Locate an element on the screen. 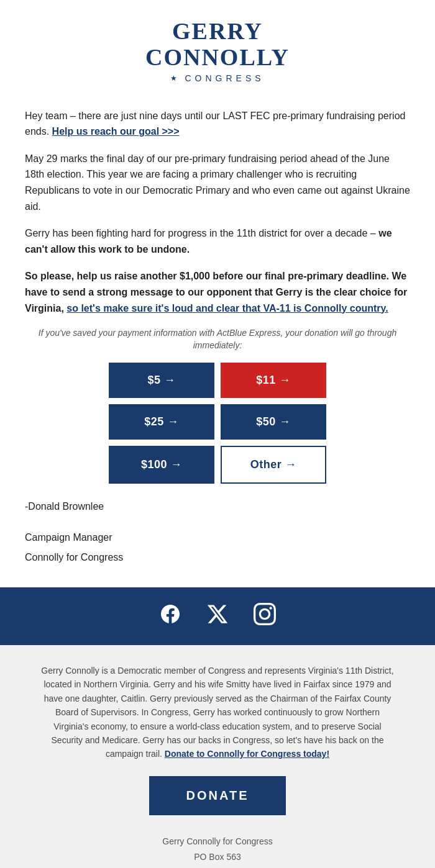 Image resolution: width=435 pixels, height=868 pixels. logo: GERRY CONNOLLY is located at coordinates (218, 45).